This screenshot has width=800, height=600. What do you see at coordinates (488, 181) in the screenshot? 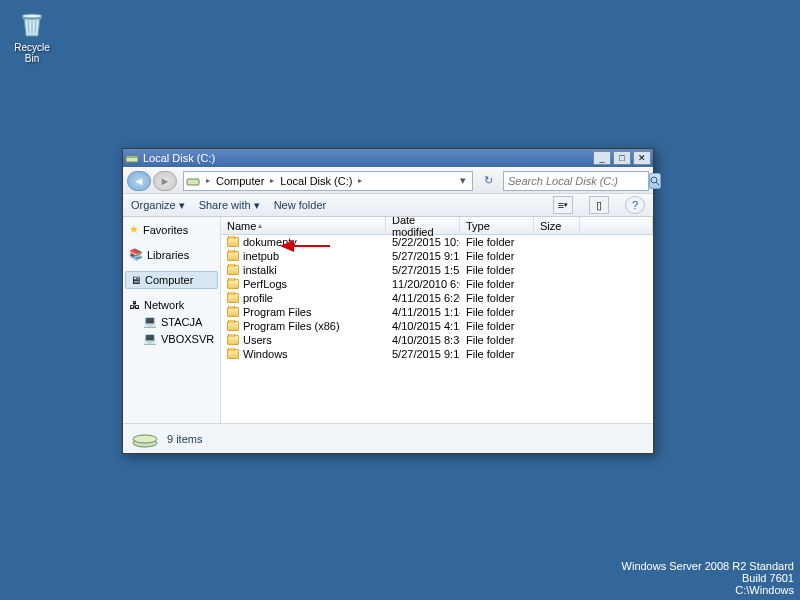
I see `refresh-button: ↻` at bounding box center [488, 181].